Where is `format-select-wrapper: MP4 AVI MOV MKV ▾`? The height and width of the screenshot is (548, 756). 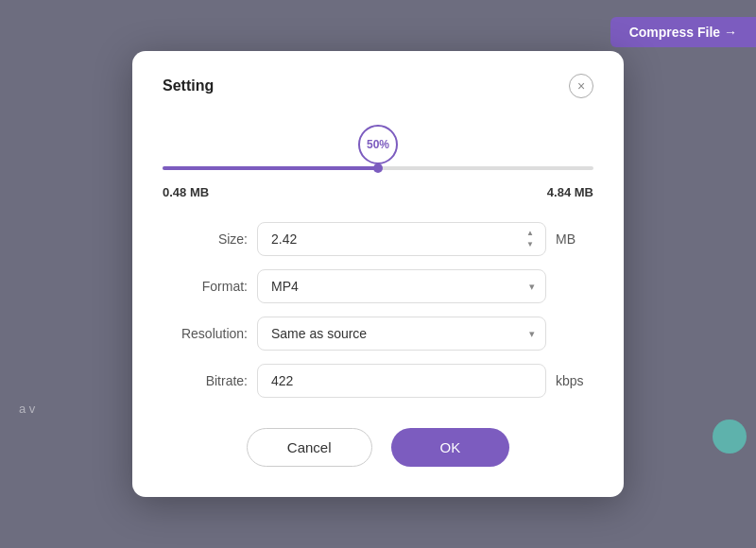 format-select-wrapper: MP4 AVI MOV MKV ▾ is located at coordinates (402, 286).